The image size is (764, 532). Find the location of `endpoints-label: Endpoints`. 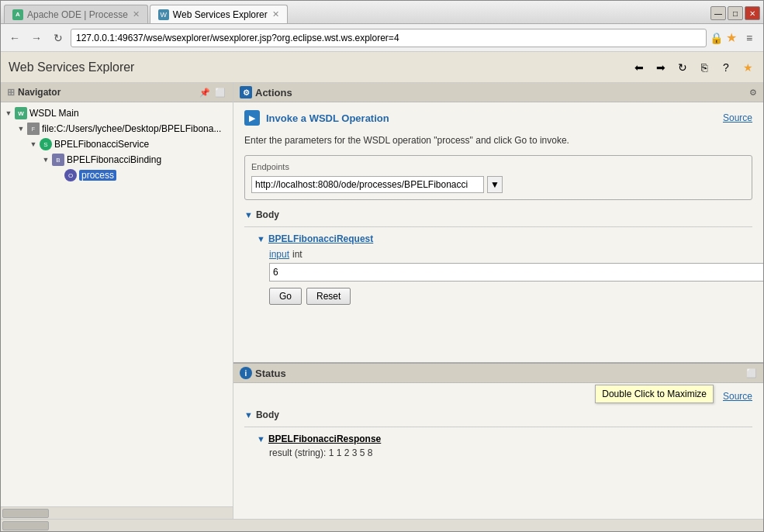

endpoints-label: Endpoints is located at coordinates (498, 167).